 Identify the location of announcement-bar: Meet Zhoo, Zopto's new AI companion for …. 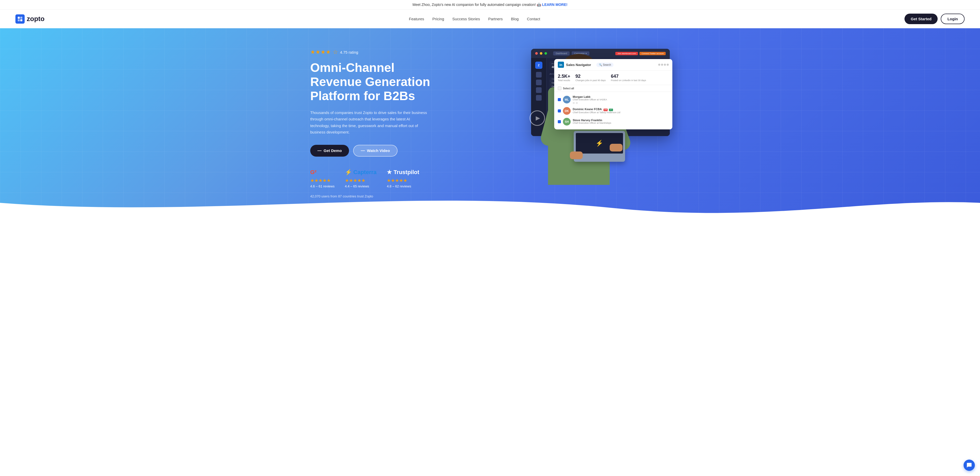
(490, 5).